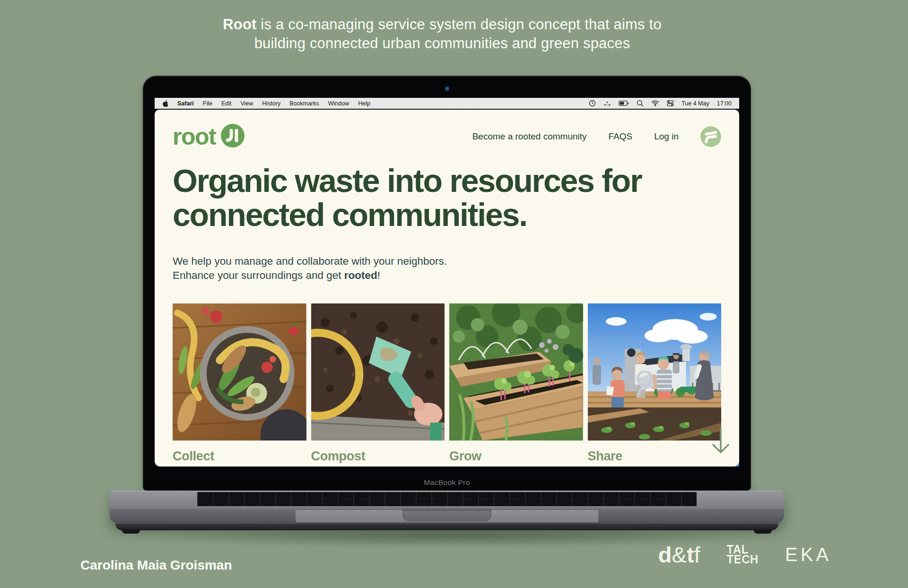 The height and width of the screenshot is (588, 908). What do you see at coordinates (233, 137) in the screenshot?
I see `root-circle-icon` at bounding box center [233, 137].